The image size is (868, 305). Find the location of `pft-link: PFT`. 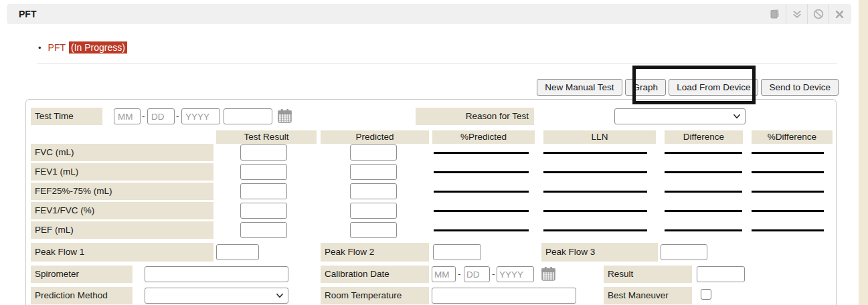

pft-link: PFT is located at coordinates (57, 47).